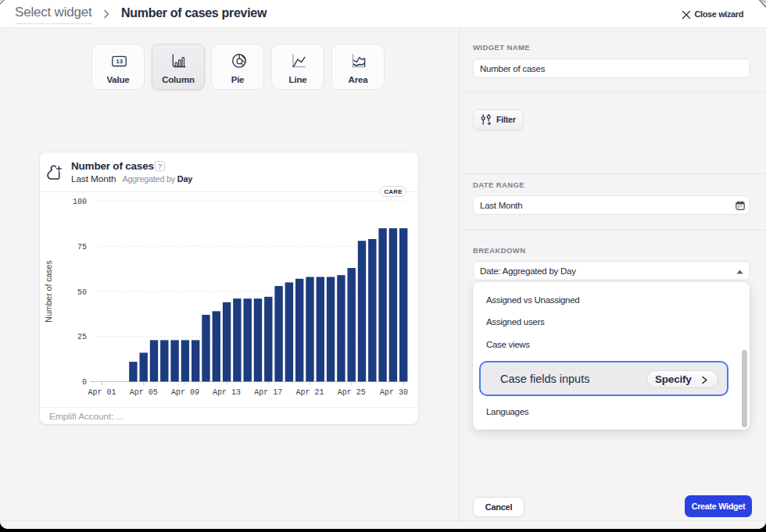  I want to click on svg-text: Apr 25, so click(352, 392).